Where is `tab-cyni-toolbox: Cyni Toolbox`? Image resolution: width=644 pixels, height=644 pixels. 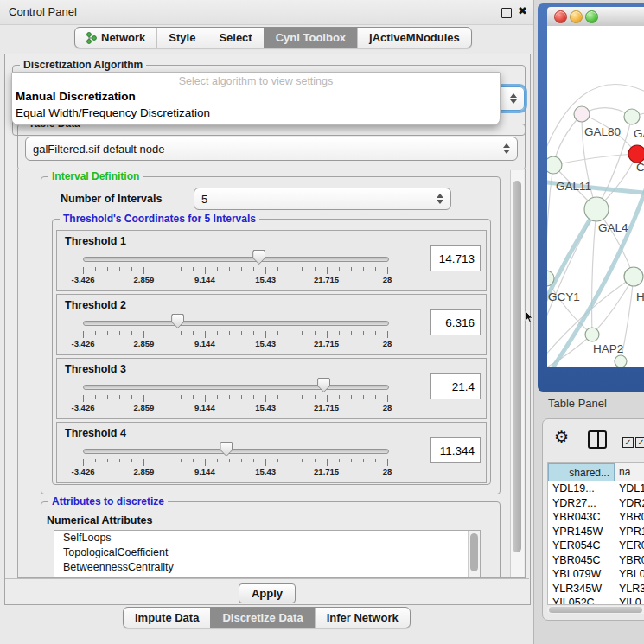
tab-cyni-toolbox: Cyni Toolbox is located at coordinates (310, 38).